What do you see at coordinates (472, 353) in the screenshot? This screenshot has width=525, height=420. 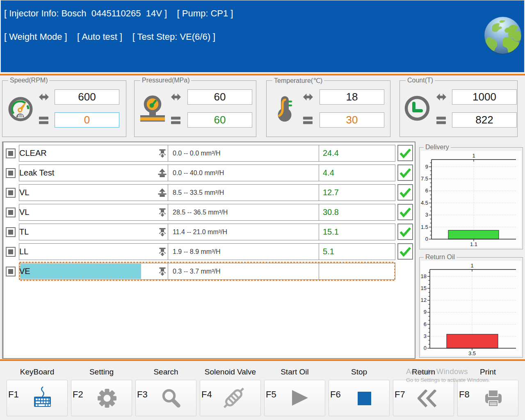 I see `svg-text: 3.5` at bounding box center [472, 353].